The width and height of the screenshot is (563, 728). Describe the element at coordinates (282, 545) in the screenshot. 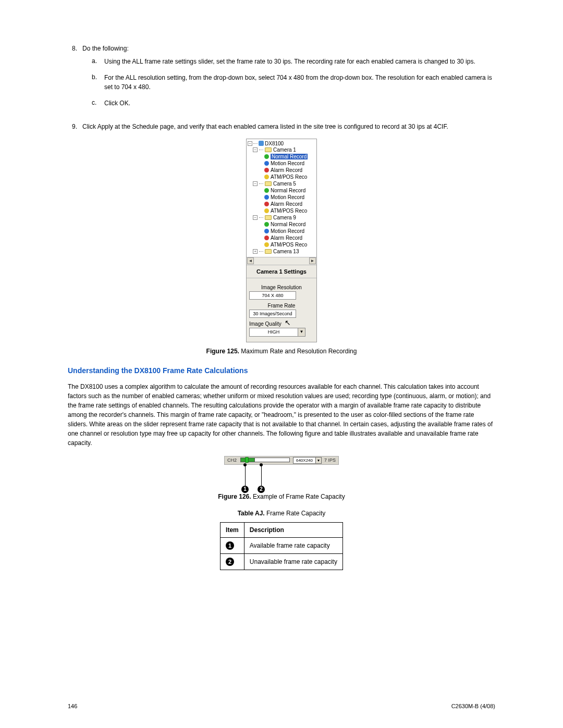

I see `table-row: 1 Available frame rate capacity` at that location.